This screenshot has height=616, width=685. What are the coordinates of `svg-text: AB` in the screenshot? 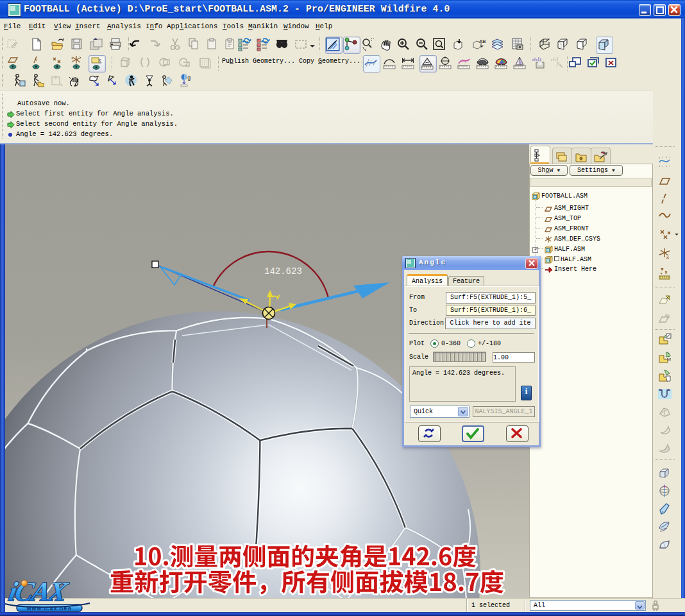 It's located at (482, 41).